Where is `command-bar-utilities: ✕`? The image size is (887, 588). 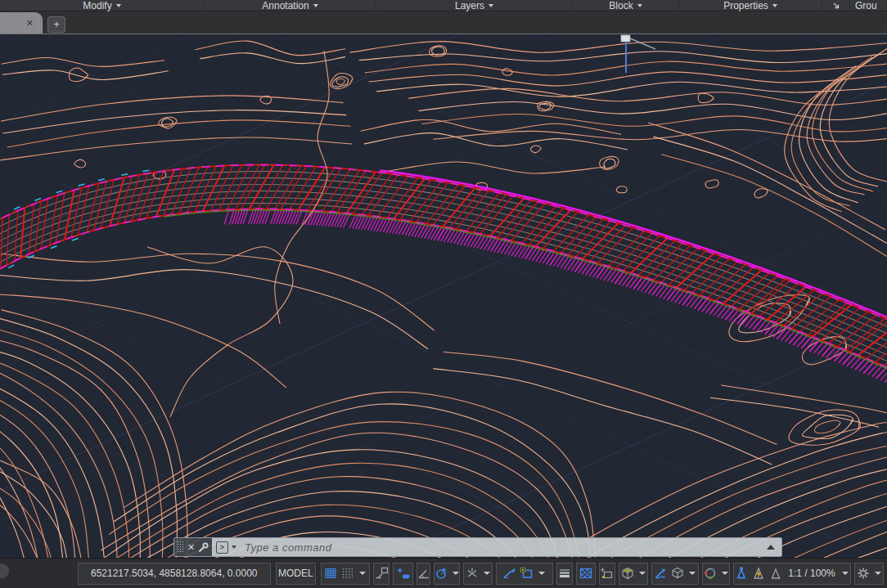
command-bar-utilities: ✕ is located at coordinates (193, 547).